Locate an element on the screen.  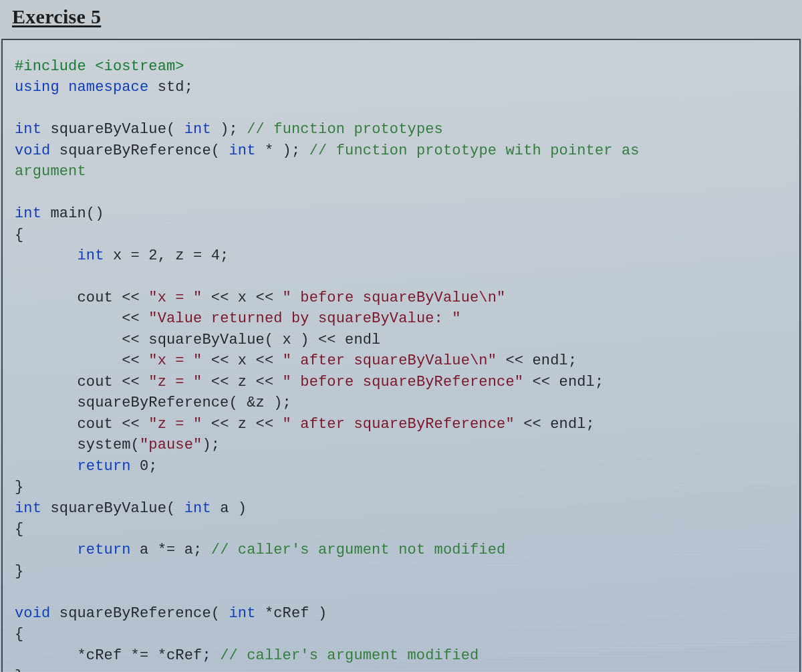
param: *cRef ) is located at coordinates (295, 614).